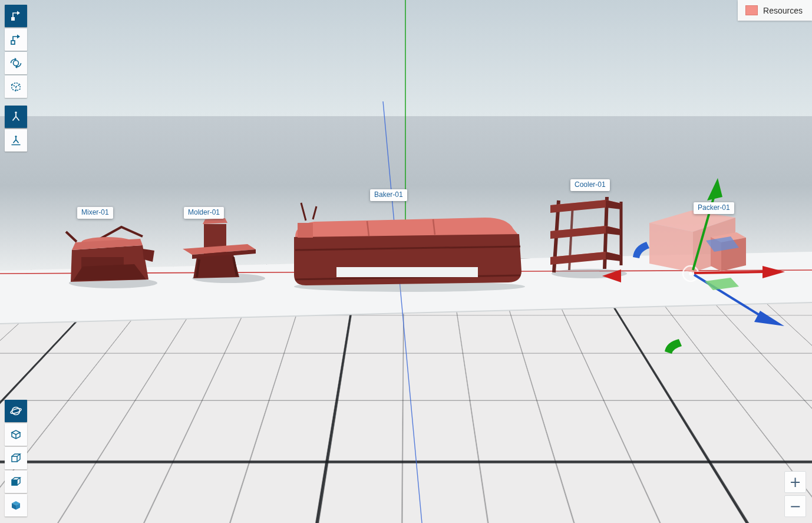  Describe the element at coordinates (16, 87) in the screenshot. I see `bounding-box-icon` at that location.